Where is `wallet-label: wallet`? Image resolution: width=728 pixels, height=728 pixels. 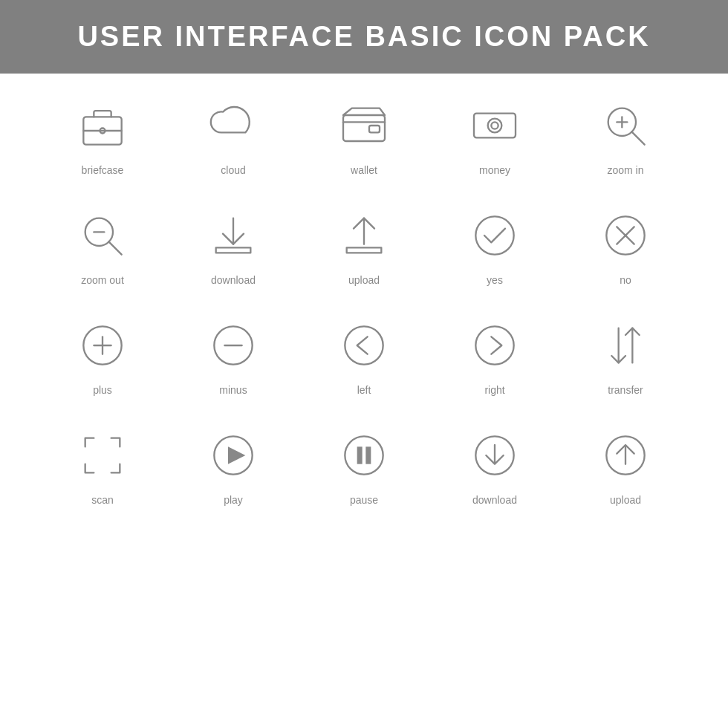 wallet-label: wallet is located at coordinates (364, 170).